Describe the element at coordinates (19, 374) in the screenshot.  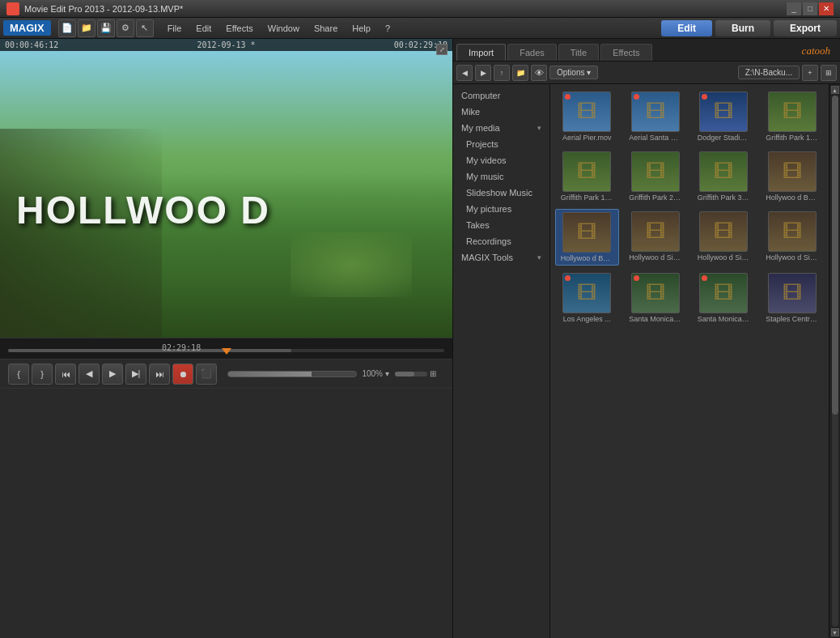
I see `mark-in-button: {` at that location.